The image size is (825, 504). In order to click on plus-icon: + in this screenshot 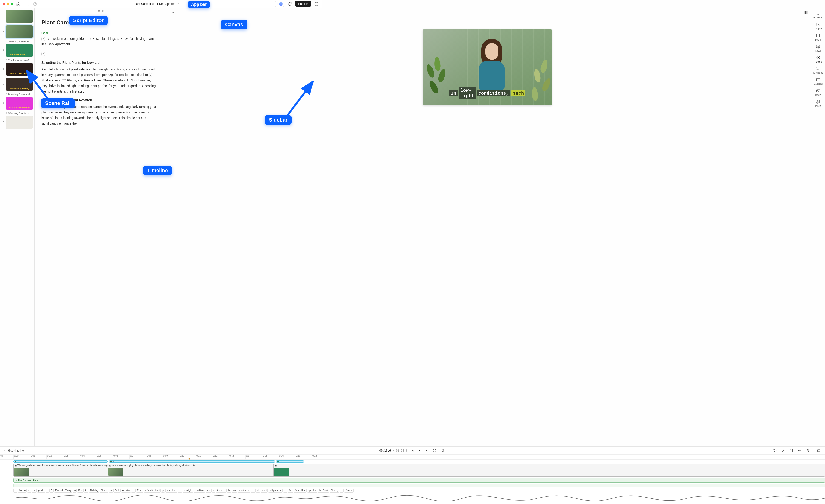, I will do `click(277, 4)`.